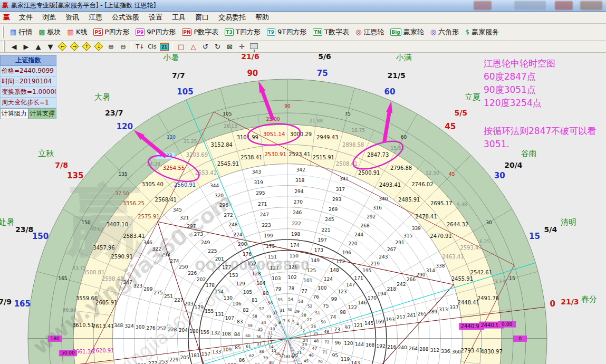  I want to click on menu-窗口: 窗口, so click(202, 17).